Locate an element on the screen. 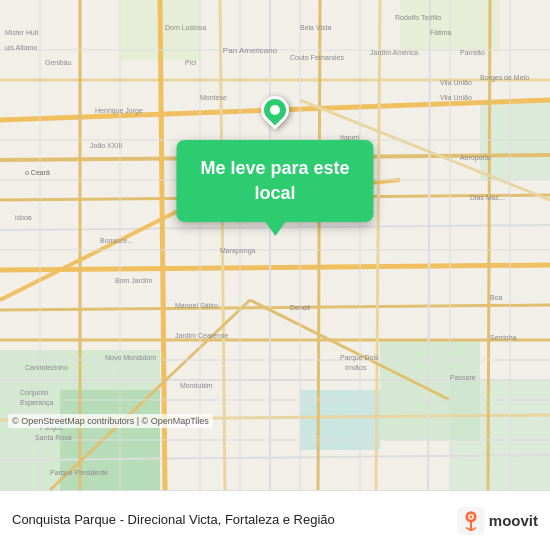  moovit-brand-text: moovit is located at coordinates (514, 520).